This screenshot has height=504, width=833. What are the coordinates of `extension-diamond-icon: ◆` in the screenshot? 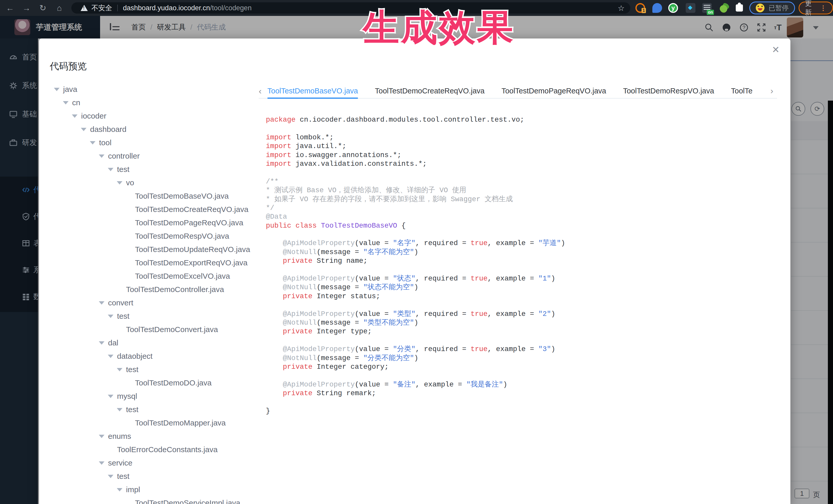 It's located at (690, 8).